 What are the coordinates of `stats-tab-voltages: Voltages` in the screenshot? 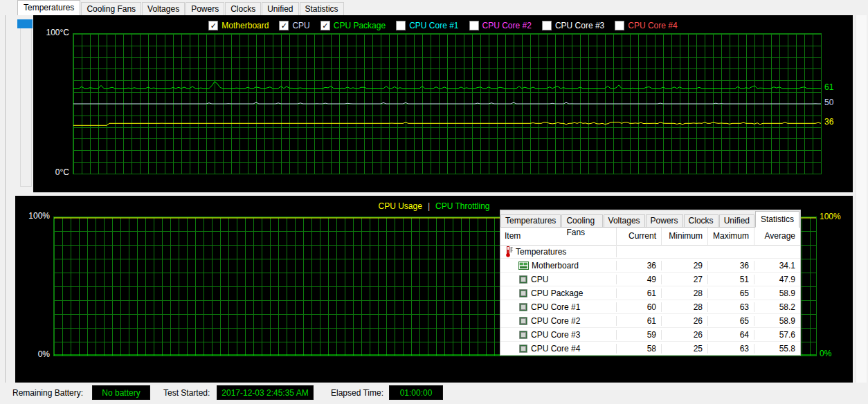 It's located at (624, 221).